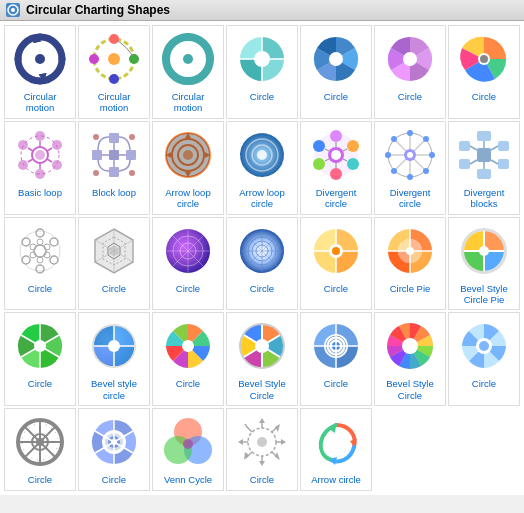 This screenshot has height=513, width=524. I want to click on shape-circle-7: Circle, so click(188, 264).